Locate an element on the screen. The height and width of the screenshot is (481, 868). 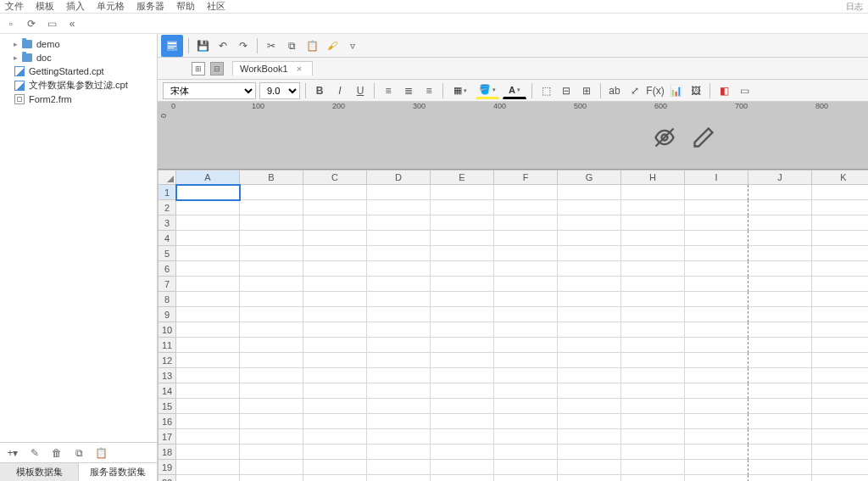
row-header: 10 is located at coordinates (167, 330).